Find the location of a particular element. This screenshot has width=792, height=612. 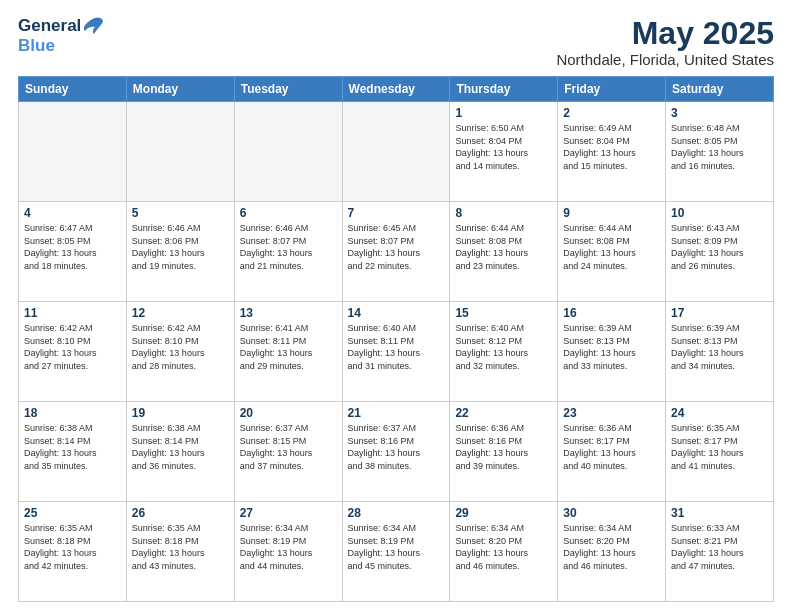

calendar-cell: 16Sunrise: 6:39 AM Sunset: 8:13 PM Dayli… is located at coordinates (612, 352).